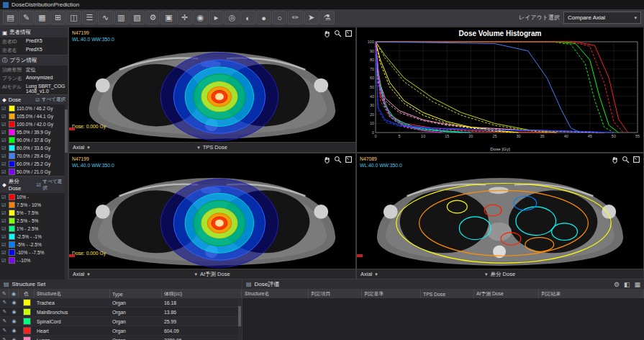 The image size is (644, 340). What do you see at coordinates (121, 338) in the screenshot?
I see `structure-table-row: ✎ ◉ Lungs Organ 3280.06` at bounding box center [121, 338].